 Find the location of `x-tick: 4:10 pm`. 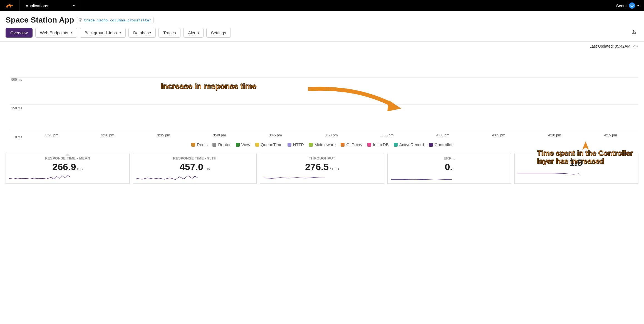

x-tick: 4:10 pm is located at coordinates (554, 135).